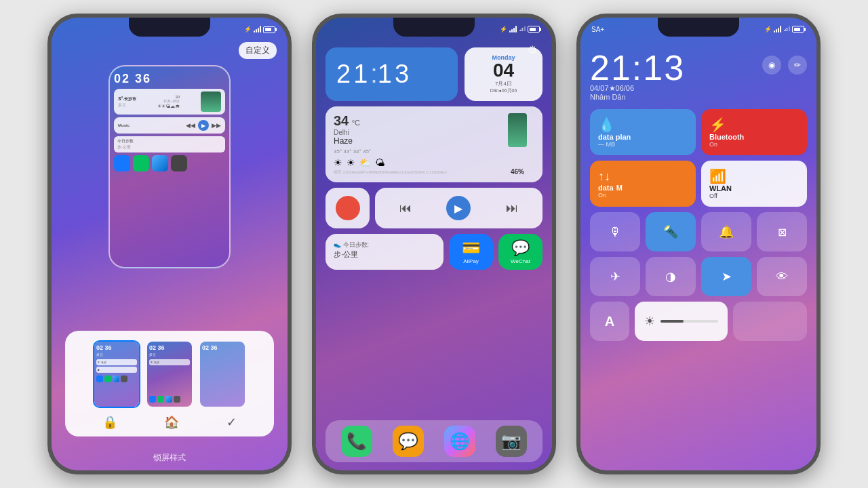 The width and height of the screenshot is (868, 488). Describe the element at coordinates (434, 208) in the screenshot. I see `music-row: ⏮ ▶ ⏭` at that location.